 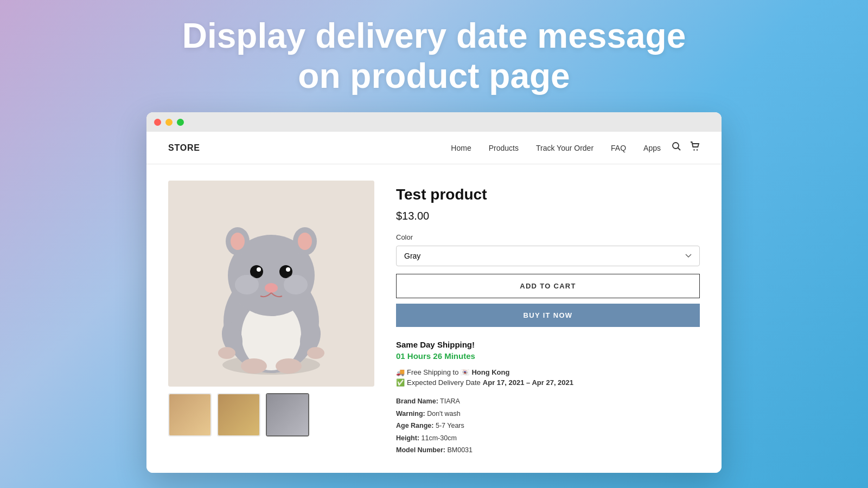 I want to click on search-icon, so click(x=676, y=147).